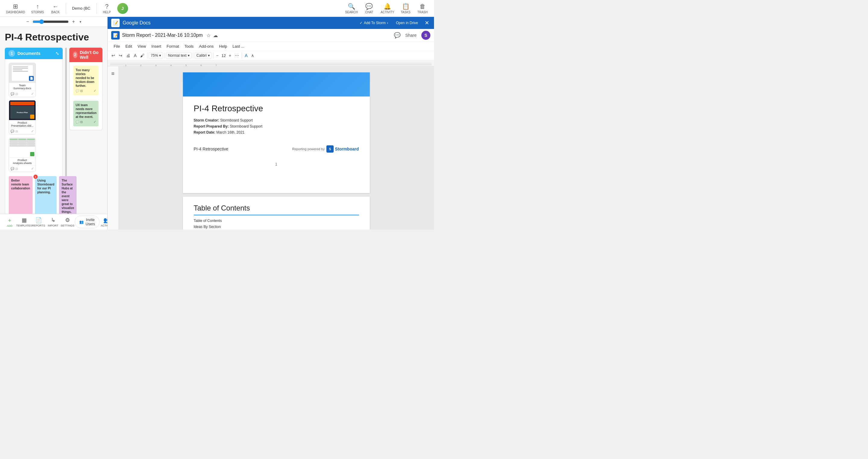 The image size is (868, 459). I want to click on sticky-too-many-stories: Too many stories needed to be broken dow…, so click(86, 81).